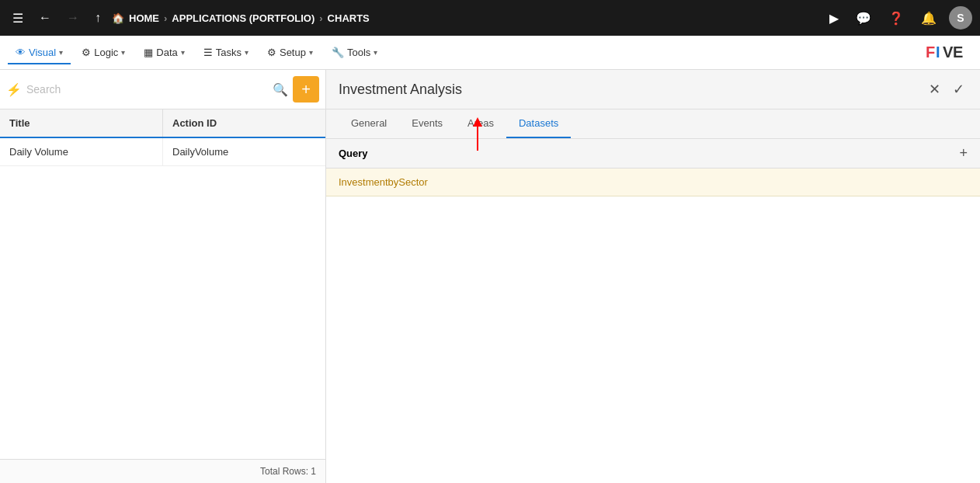 The height and width of the screenshot is (483, 980). What do you see at coordinates (163, 124) in the screenshot?
I see `table-header: Title Action ID` at bounding box center [163, 124].